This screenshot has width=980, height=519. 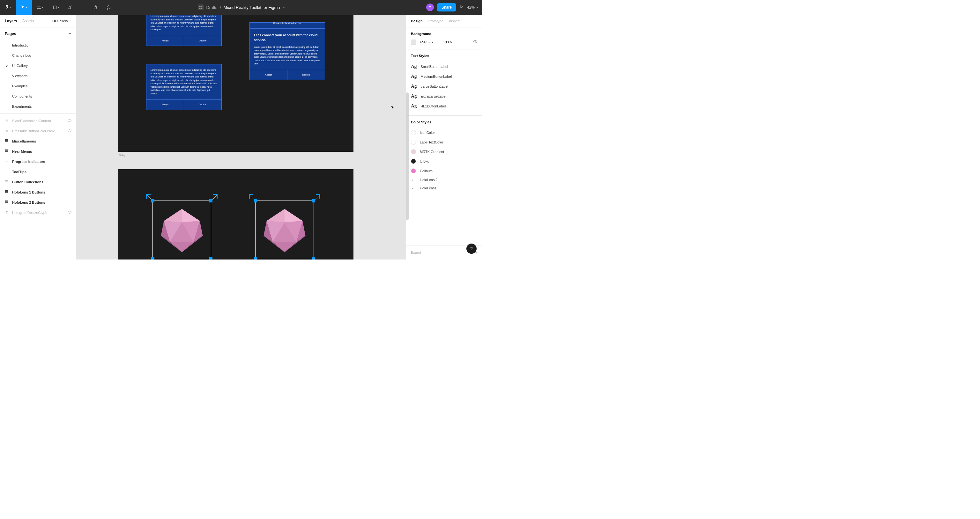 What do you see at coordinates (38, 65) in the screenshot?
I see `page-item: UI Gallery` at bounding box center [38, 65].